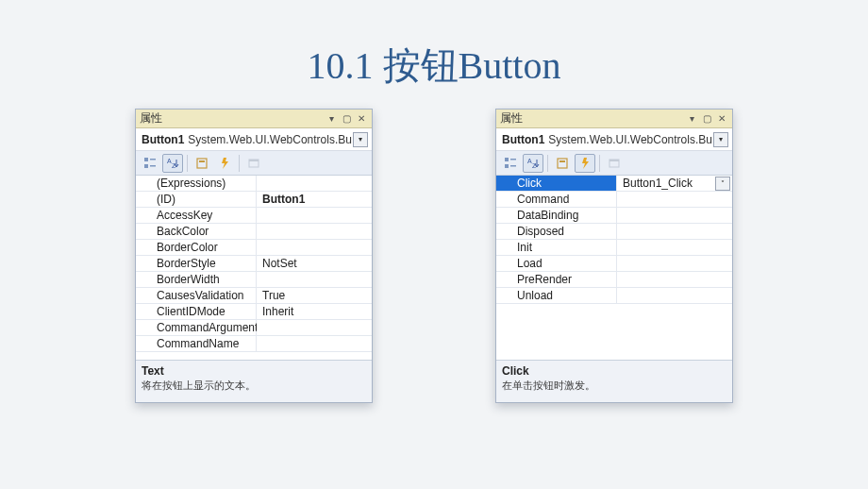 The height and width of the screenshot is (489, 868). Describe the element at coordinates (675, 183) in the screenshot. I see `event-value: Button1_Click˅` at that location.